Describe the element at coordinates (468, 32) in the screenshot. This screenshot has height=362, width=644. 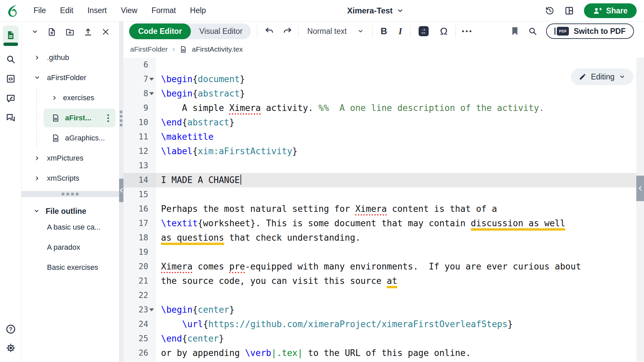
I see `more-tools-button: •••` at that location.